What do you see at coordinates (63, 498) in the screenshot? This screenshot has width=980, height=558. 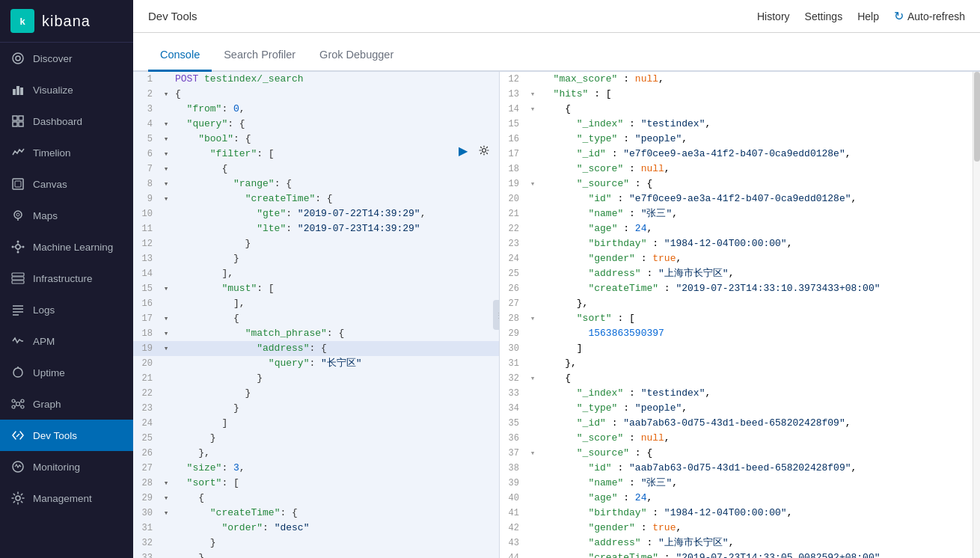 I see `sidebar-item-management-label: Management` at bounding box center [63, 498].